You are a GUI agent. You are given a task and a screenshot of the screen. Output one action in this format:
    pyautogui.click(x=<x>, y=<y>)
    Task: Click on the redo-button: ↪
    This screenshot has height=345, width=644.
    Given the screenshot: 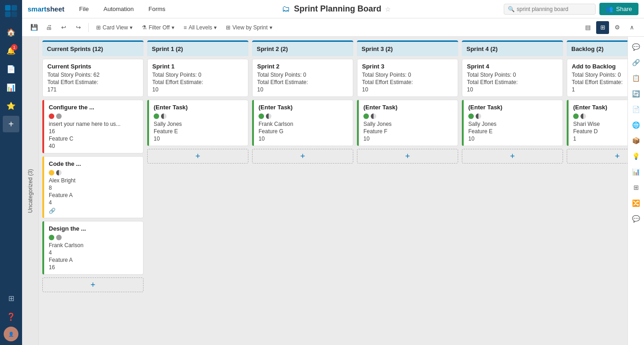 What is the action you would take?
    pyautogui.click(x=78, y=28)
    